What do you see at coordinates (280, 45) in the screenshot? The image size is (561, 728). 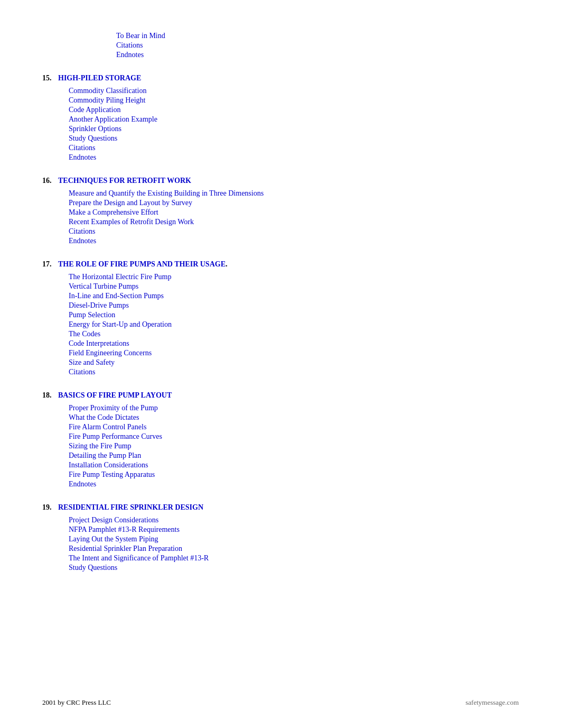 I see `top-links-group: To Bear in Mind Citations Endnotes` at bounding box center [280, 45].